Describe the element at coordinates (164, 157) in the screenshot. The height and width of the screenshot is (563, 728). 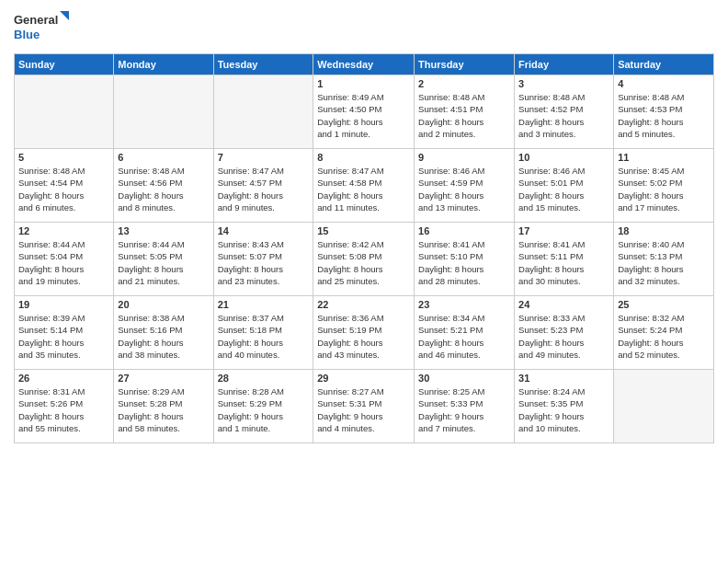
I see `day-number: 6` at that location.